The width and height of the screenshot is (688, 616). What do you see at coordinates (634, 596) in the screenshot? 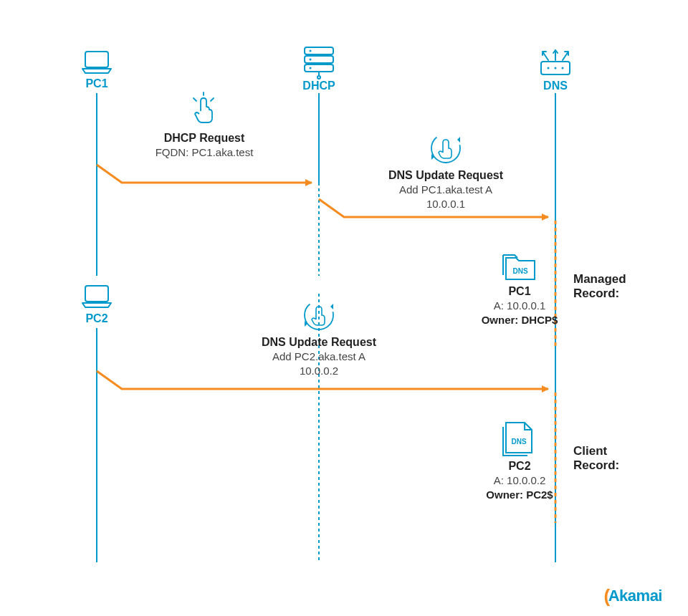
I see `brand-logo: (Akamai` at bounding box center [634, 596].